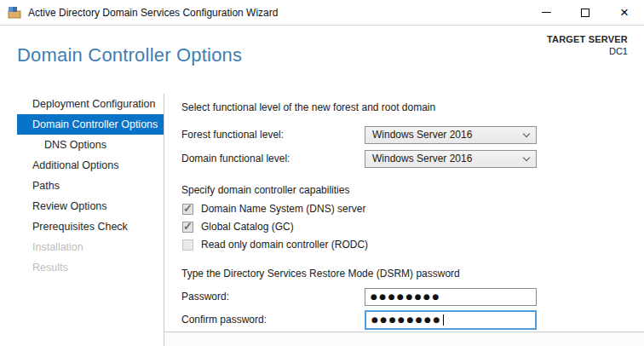 The height and width of the screenshot is (346, 644). Describe the element at coordinates (187, 210) in the screenshot. I see `dns-server-checkbox: ✓` at that location.